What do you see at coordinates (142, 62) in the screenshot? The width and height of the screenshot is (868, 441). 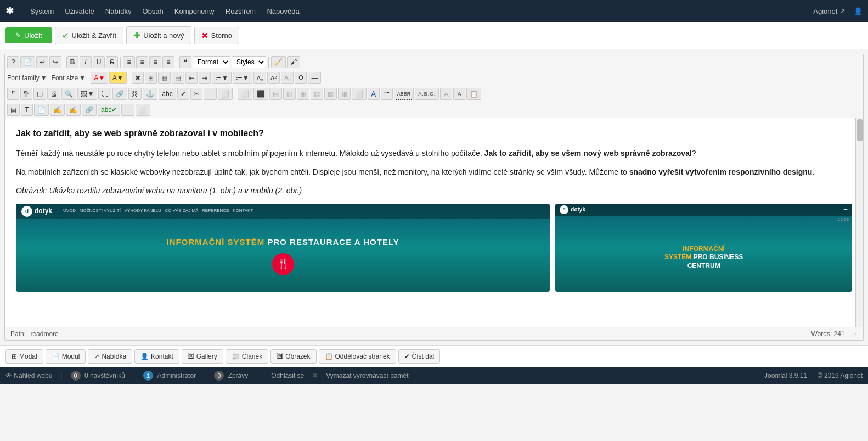 I see `align-center-button: ≡` at bounding box center [142, 62].